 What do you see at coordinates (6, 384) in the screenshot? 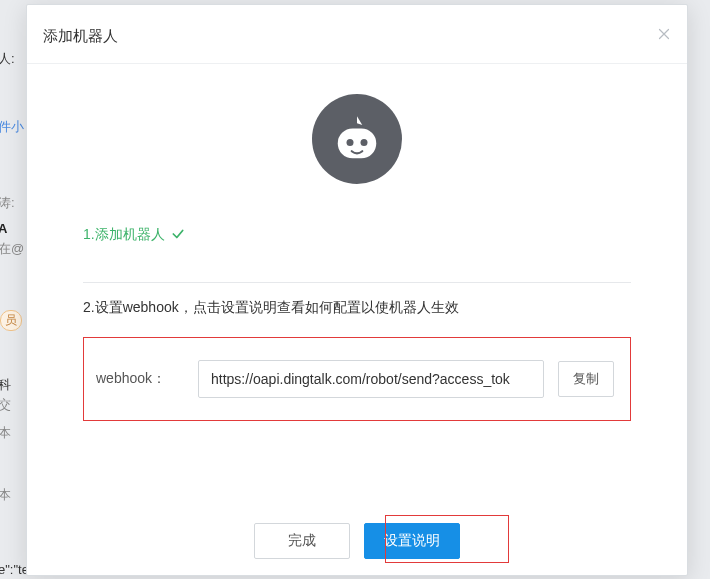
I see `bg-text: 科` at bounding box center [6, 384].